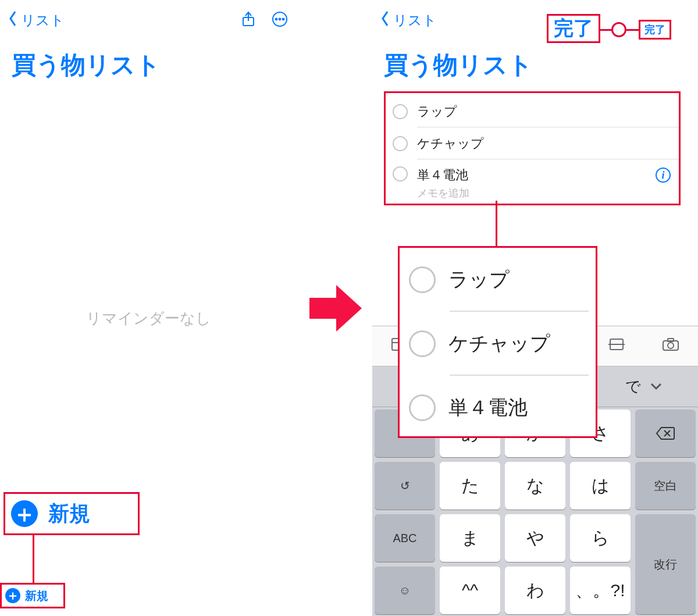  Describe the element at coordinates (600, 538) in the screenshot. I see `key: ら` at that location.